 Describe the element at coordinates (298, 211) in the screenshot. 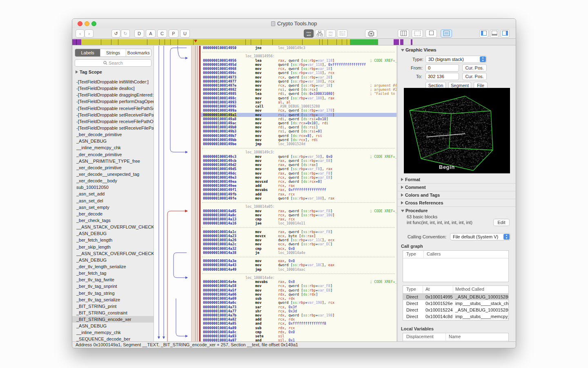

I see `disasm-instruction-row: 0000000100014a05movrax, qword [ss:rbp+va…` at that location.